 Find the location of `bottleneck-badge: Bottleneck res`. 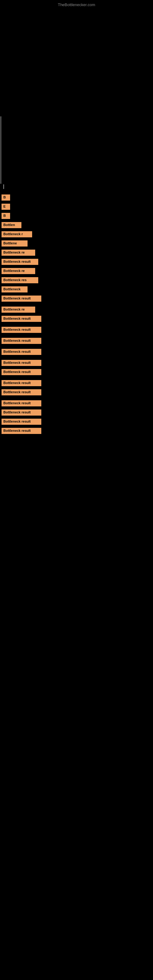

bottleneck-badge: Bottleneck res is located at coordinates (20, 280).